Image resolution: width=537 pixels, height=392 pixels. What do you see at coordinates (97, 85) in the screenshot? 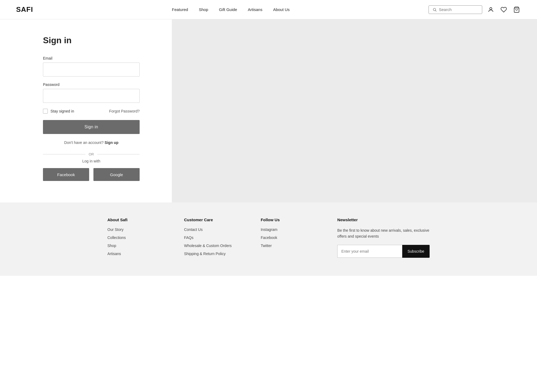
I see `password-label: Password` at bounding box center [97, 85].